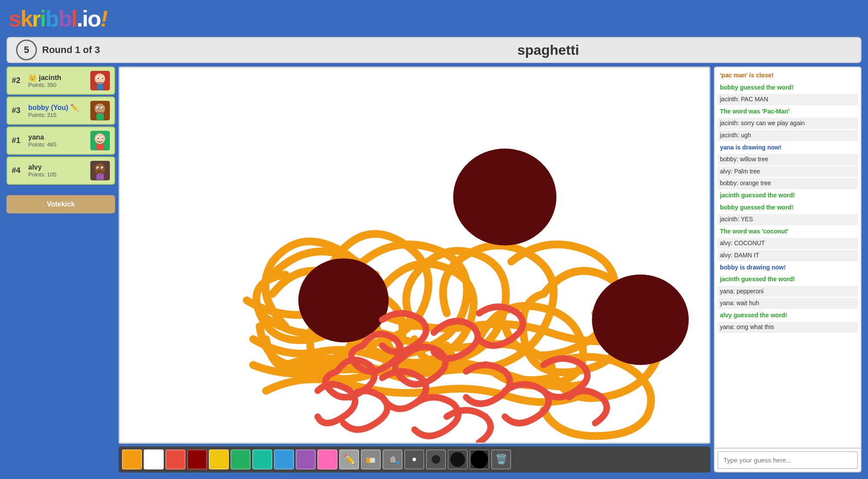 The image size is (868, 479). What do you see at coordinates (788, 88) in the screenshot?
I see `chat-message: bobby guessed the word!` at bounding box center [788, 88].